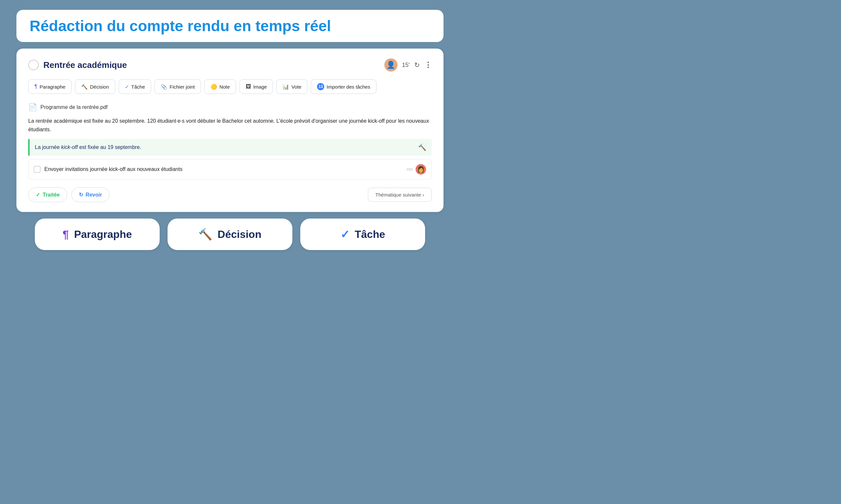 Image resolution: width=841 pixels, height=504 pixels. What do you see at coordinates (182, 87) in the screenshot?
I see `toolbar-fichier-label: Fichier joint` at bounding box center [182, 87].